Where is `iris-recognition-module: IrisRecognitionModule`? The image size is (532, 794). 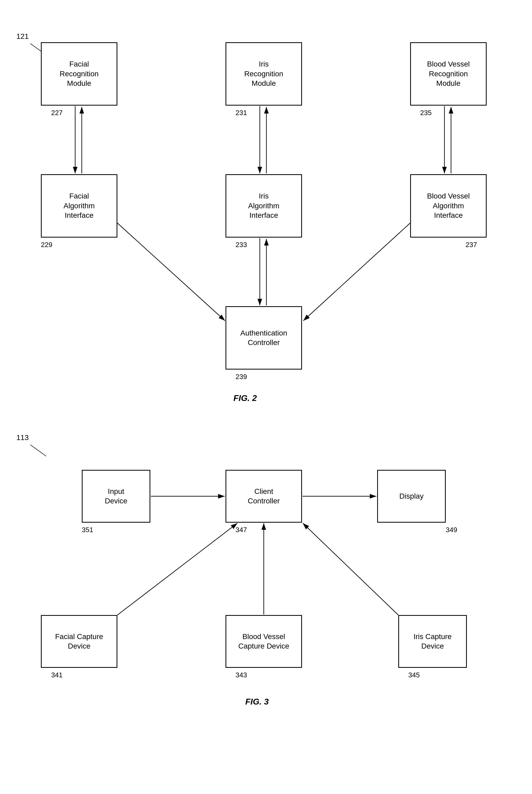
iris-recognition-module: IrisRecognitionModule is located at coordinates (264, 74).